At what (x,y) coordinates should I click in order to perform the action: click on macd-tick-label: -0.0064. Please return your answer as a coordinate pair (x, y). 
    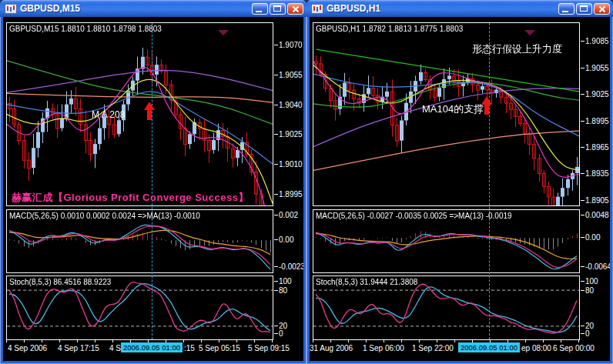
    Looking at the image, I should click on (598, 266).